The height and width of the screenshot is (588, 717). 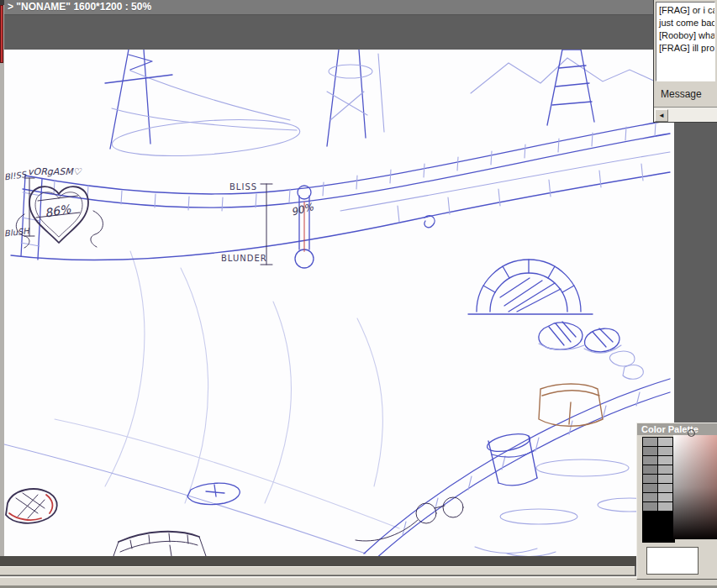 What do you see at coordinates (2, 34) in the screenshot?
I see `left-strip-red-marker` at bounding box center [2, 34].